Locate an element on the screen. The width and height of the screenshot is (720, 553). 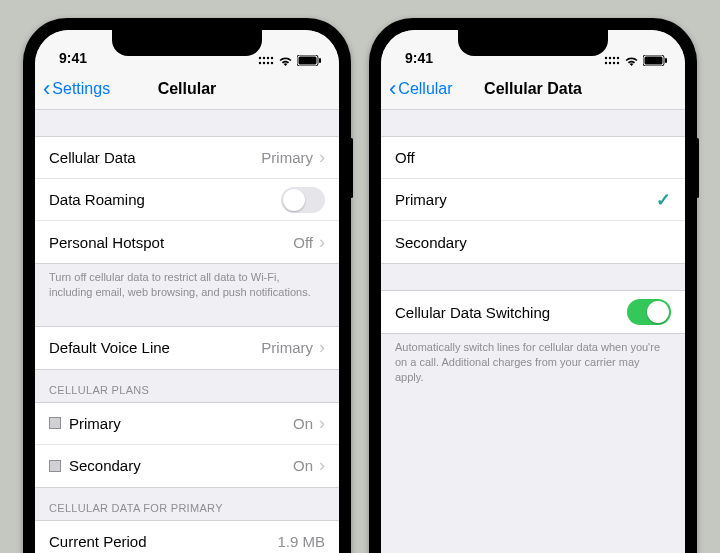
back-label: Settings is located at coordinates (81, 89).